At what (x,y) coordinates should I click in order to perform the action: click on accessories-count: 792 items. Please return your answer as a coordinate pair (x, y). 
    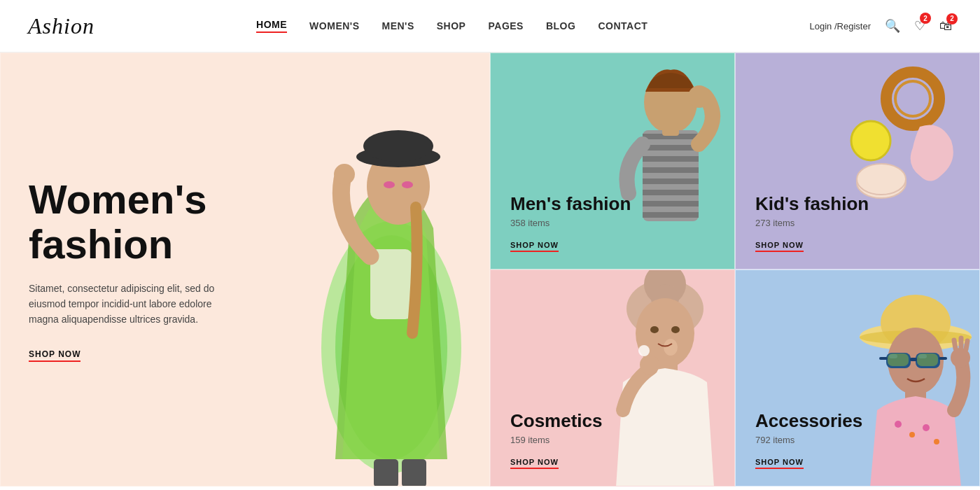
    Looking at the image, I should click on (858, 440).